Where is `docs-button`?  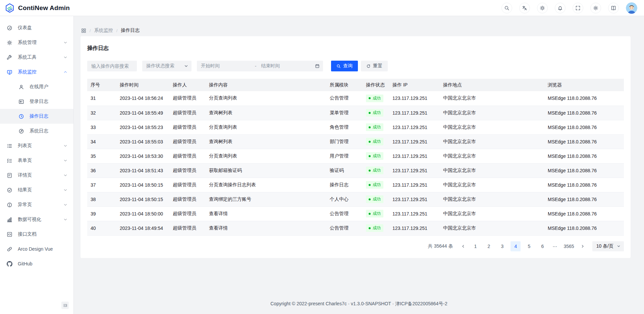
docs-button is located at coordinates (613, 8).